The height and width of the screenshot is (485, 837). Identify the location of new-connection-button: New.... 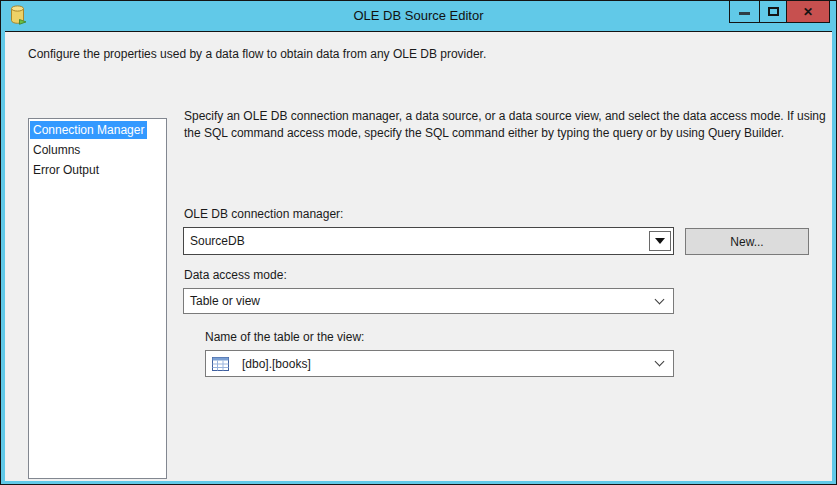
(747, 242).